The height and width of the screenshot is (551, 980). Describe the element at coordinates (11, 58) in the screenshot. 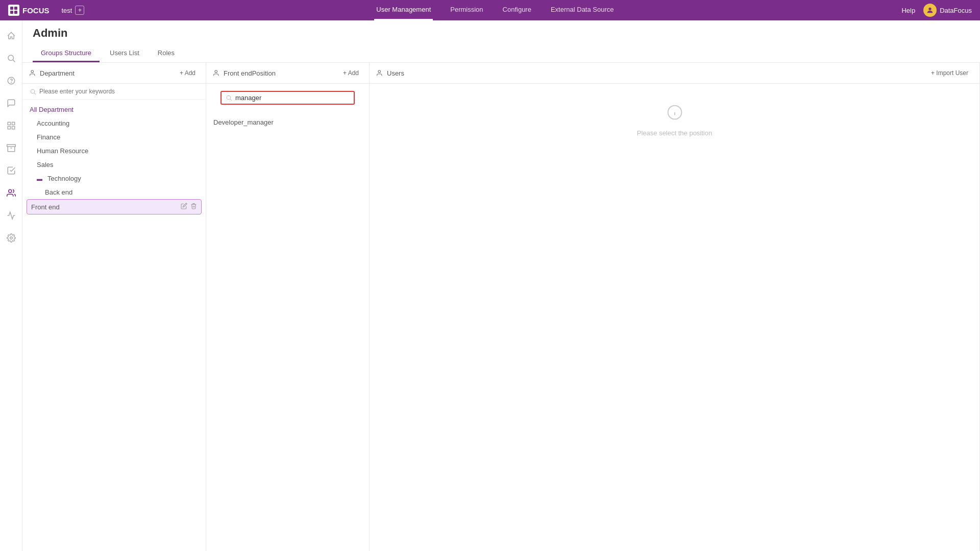

I see `sidebar-item-search` at that location.